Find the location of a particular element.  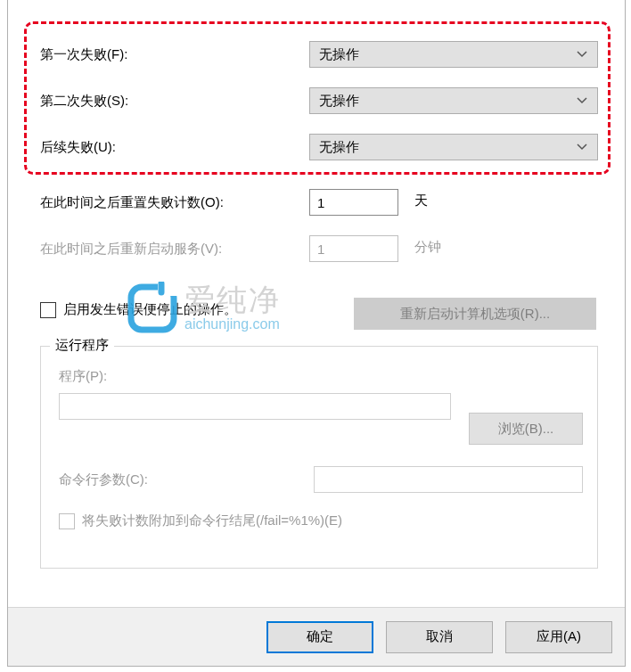

program-label: 程序(P): is located at coordinates (83, 376).